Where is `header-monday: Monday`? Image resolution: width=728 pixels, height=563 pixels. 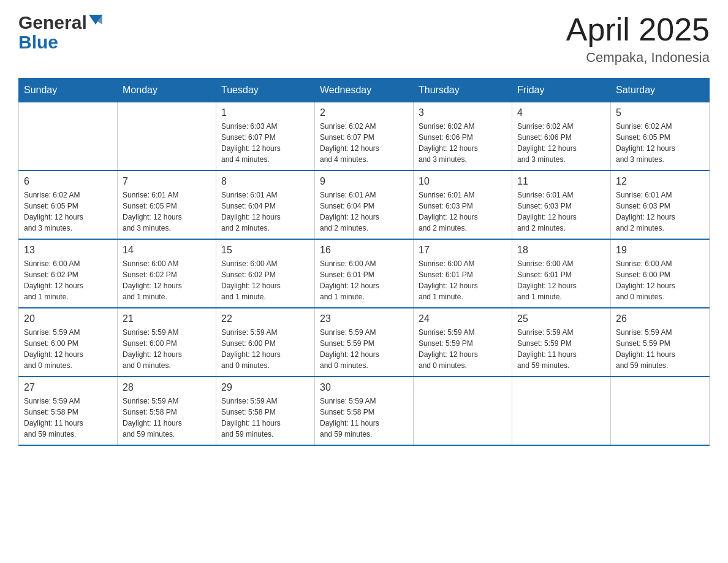
header-monday: Monday is located at coordinates (167, 91).